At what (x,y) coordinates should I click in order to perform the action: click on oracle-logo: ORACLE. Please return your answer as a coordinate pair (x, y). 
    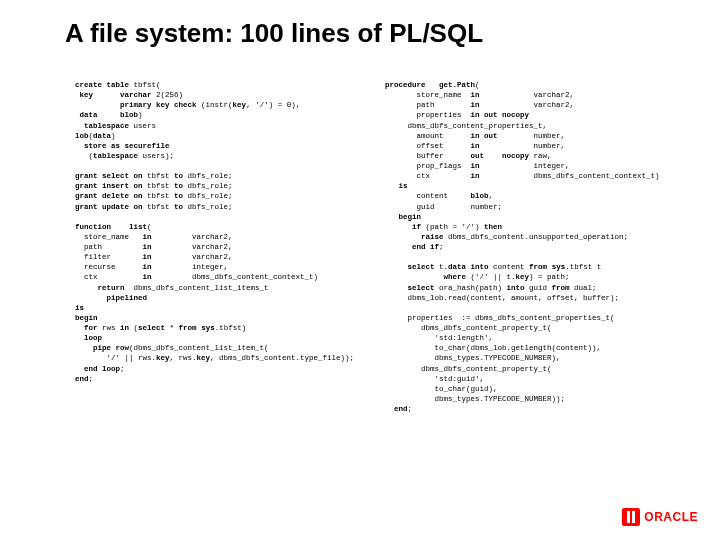
    Looking at the image, I should click on (660, 517).